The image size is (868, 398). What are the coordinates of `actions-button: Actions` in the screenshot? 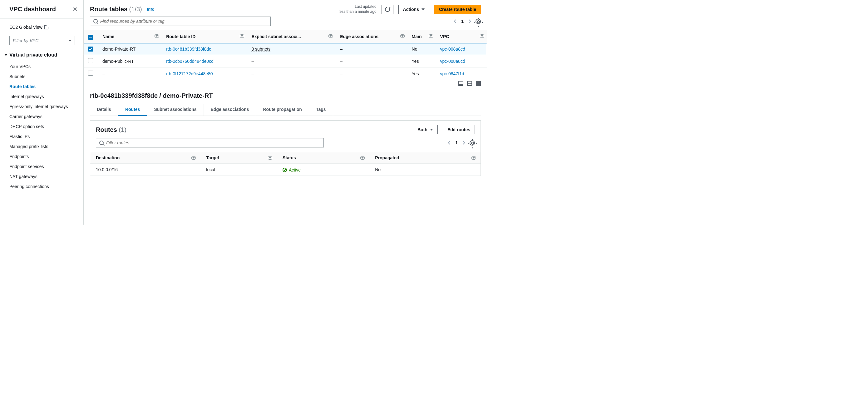 It's located at (414, 9).